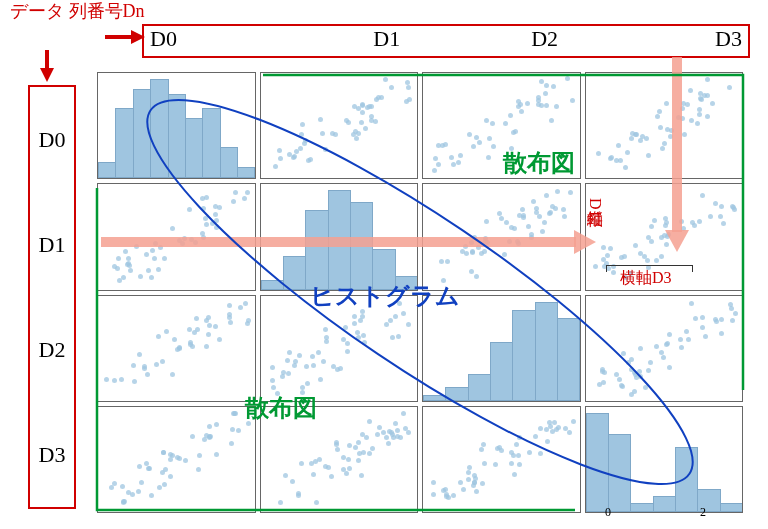 This screenshot has width=768, height=529. What do you see at coordinates (281, 408) in the screenshot?
I see `scatter-lower-label: 散布図` at bounding box center [281, 408].